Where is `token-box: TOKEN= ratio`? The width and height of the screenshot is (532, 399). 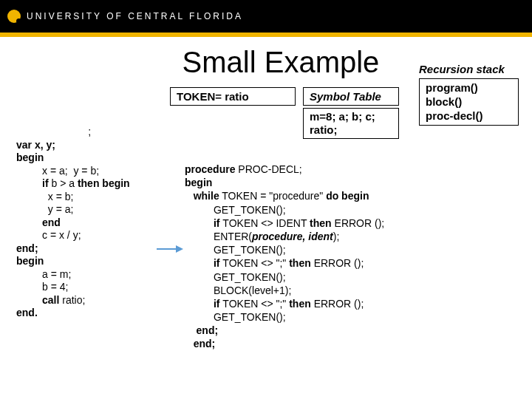 token-box: TOKEN= ratio is located at coordinates (233, 96).